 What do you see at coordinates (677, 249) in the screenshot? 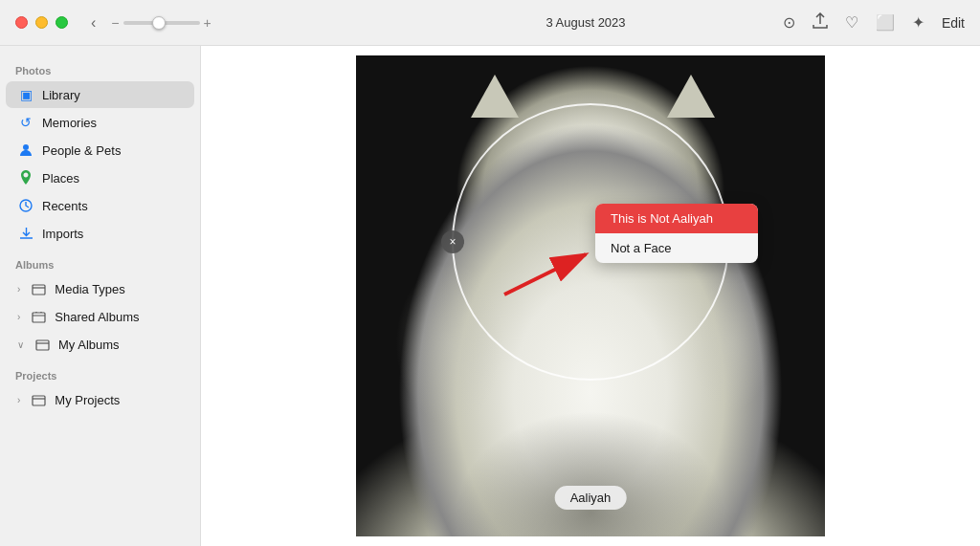
I see `not-a-face-option: Not a Face` at bounding box center [677, 249].